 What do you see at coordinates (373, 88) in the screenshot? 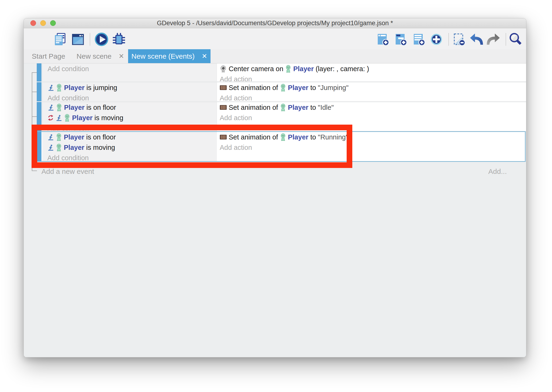
I see `action-line: Set animation of Player to "Jumping"` at bounding box center [373, 88].